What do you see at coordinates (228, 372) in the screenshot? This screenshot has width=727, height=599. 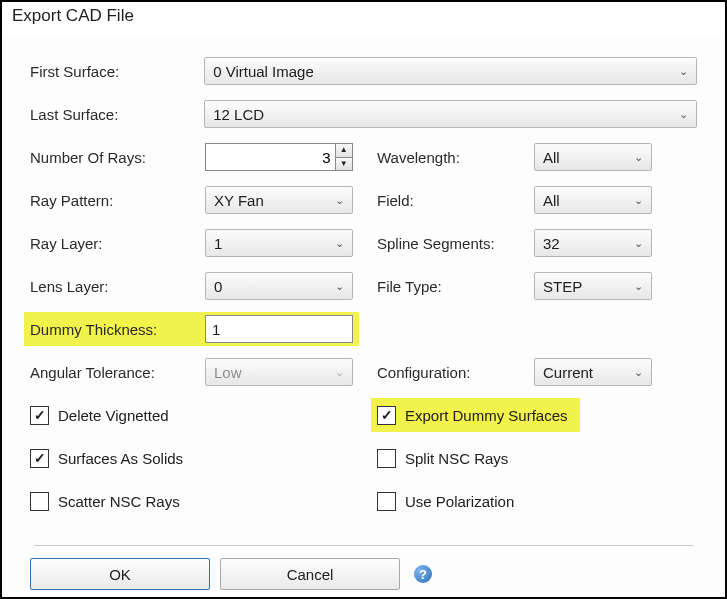 I see `angular-tolerance-value: Low` at bounding box center [228, 372].